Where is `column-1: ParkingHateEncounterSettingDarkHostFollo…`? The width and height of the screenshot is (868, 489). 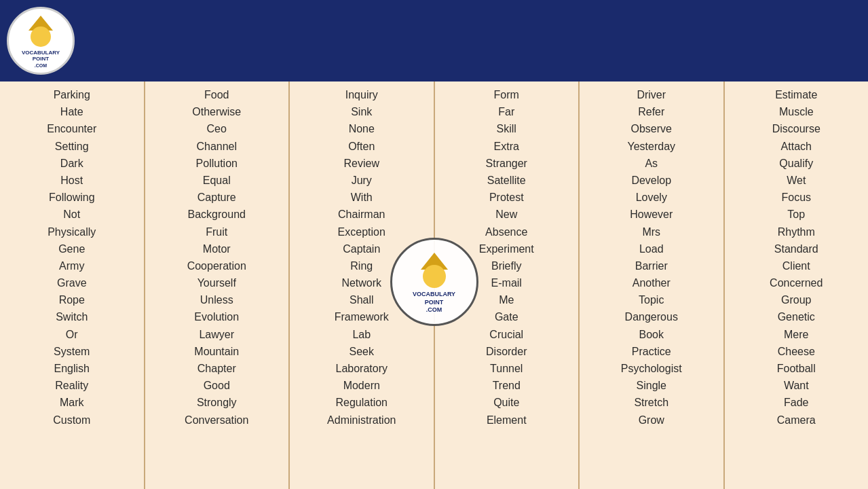 column-1: ParkingHateEncounterSettingDarkHostFollo… is located at coordinates (73, 285).